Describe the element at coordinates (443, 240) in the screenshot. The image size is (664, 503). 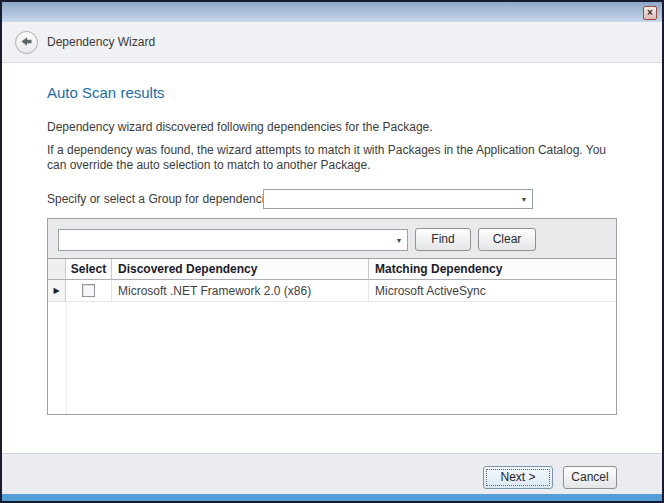
I see `find-button: Find` at that location.